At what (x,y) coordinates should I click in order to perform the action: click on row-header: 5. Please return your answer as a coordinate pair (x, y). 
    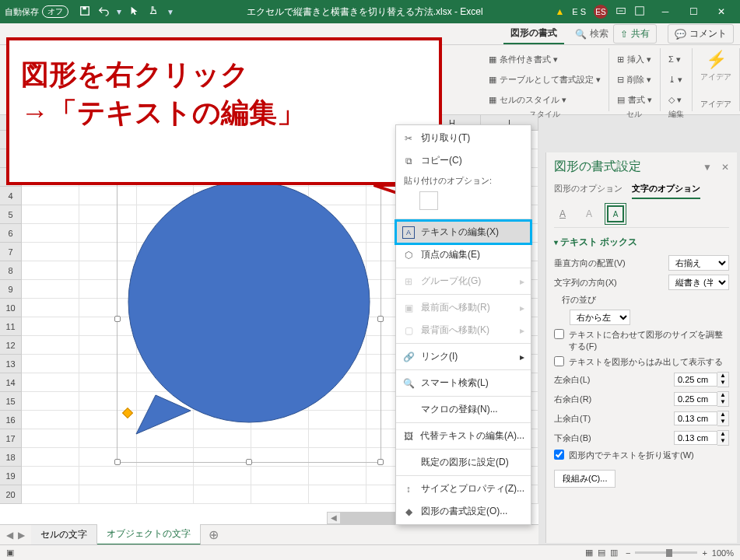
    Looking at the image, I should click on (11, 215).